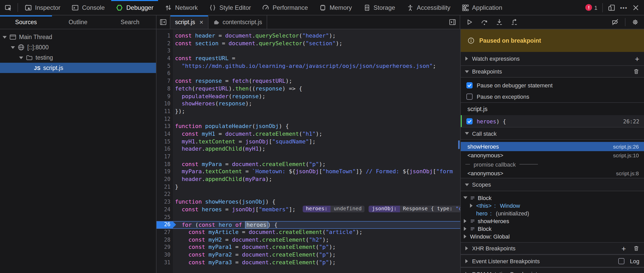  Describe the element at coordinates (165, 127) in the screenshot. I see `line-number: 13` at that location.